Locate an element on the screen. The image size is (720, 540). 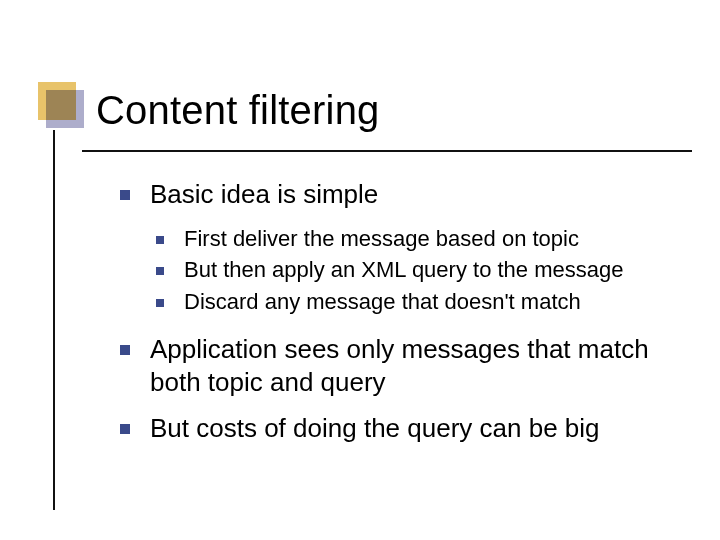
bullet-level2: But then apply an XML query to the messa… is located at coordinates (418, 270).